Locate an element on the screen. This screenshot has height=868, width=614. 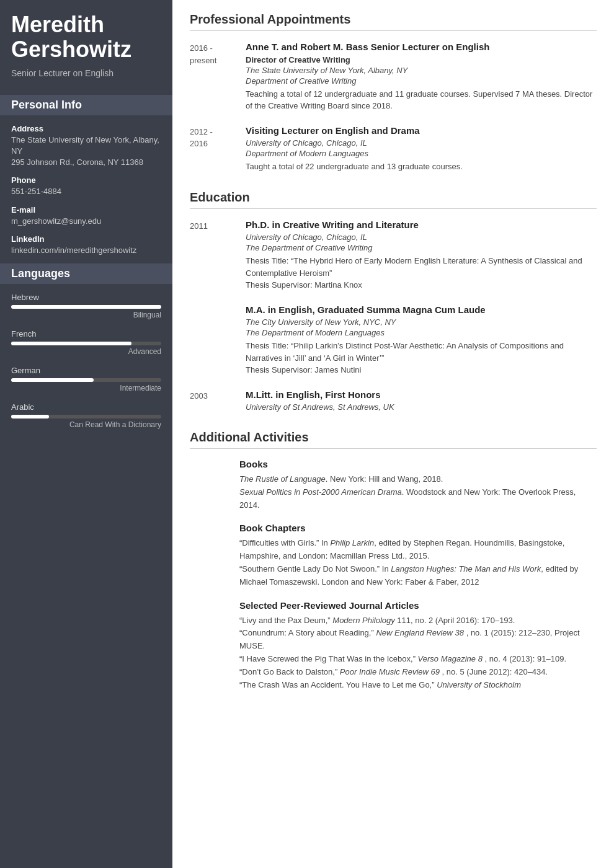
appointment-content-2: Visiting Lecturer on English and Drama U… is located at coordinates (421, 149).